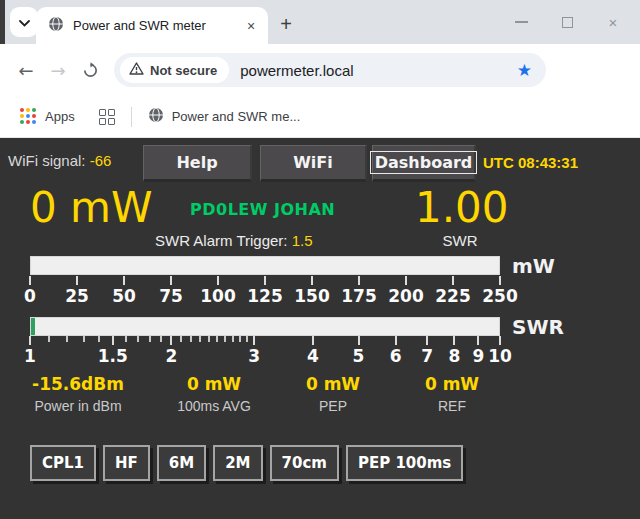 The image size is (640, 519). I want to click on scale-label: 100, so click(218, 296).